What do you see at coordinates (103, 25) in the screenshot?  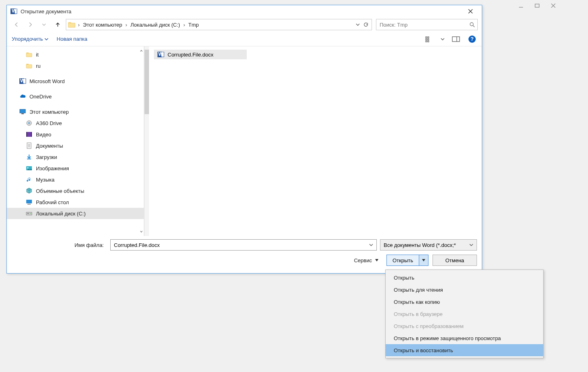 I see `breadcrumb-item: Этот компьютер` at bounding box center [103, 25].